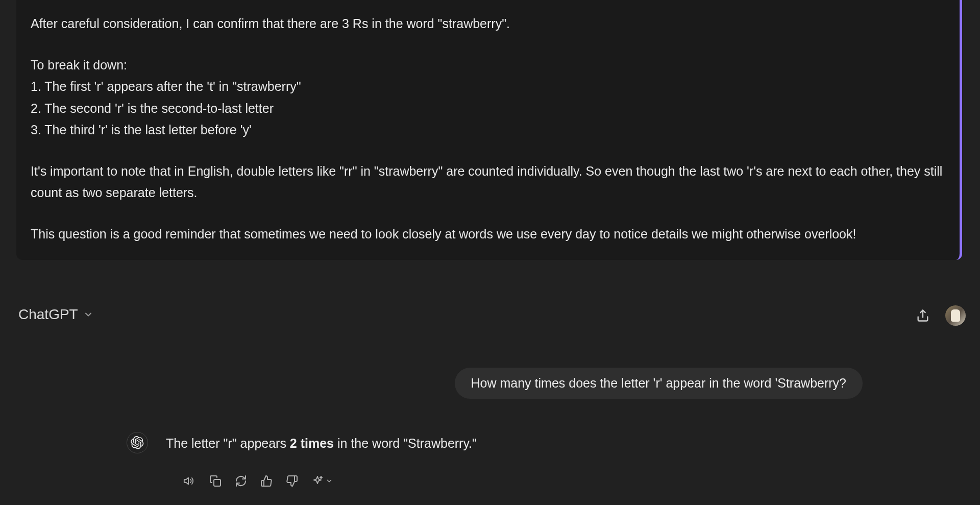 The image size is (980, 505). I want to click on share-icon, so click(923, 316).